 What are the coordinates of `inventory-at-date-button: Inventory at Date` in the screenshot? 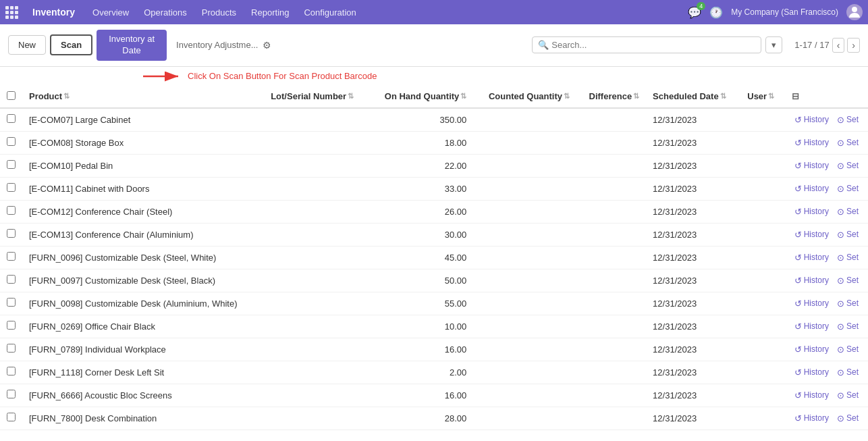 It's located at (132, 45).